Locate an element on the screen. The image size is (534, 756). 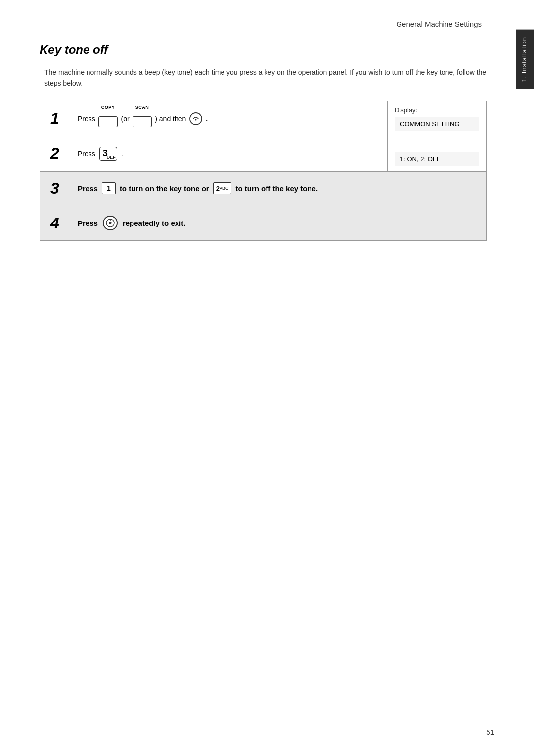
step-content-4: Press repeatedly to exit. is located at coordinates (278, 223).